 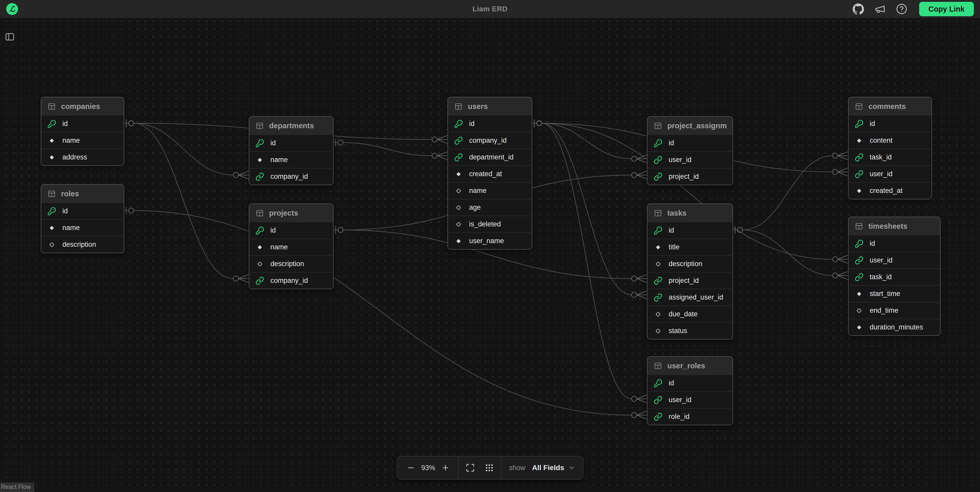 What do you see at coordinates (291, 213) in the screenshot?
I see `table-header: projects` at bounding box center [291, 213].